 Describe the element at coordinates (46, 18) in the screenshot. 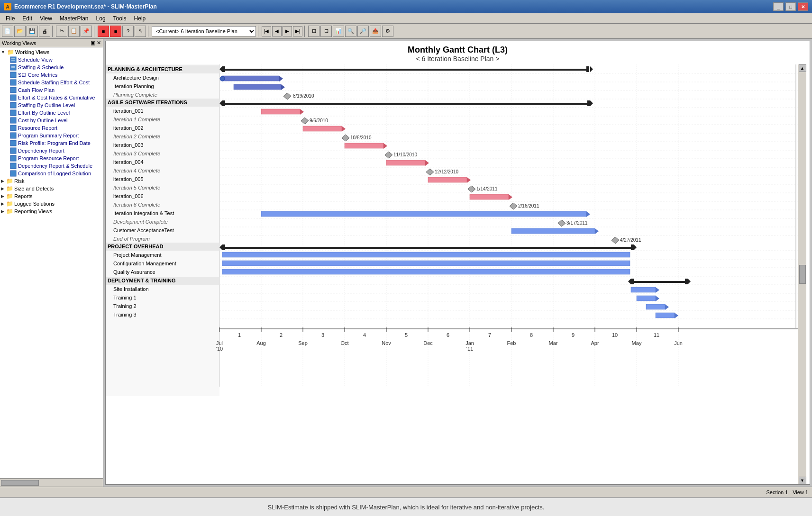

I see `menu-view: View` at that location.